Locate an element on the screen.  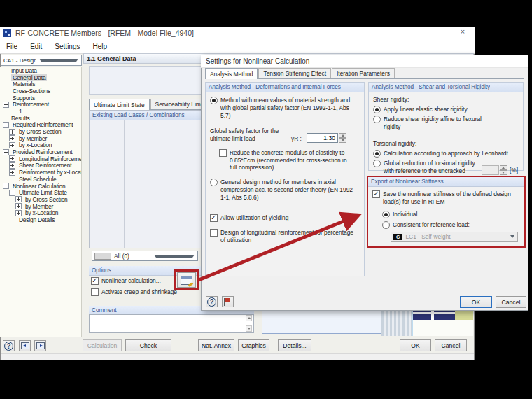
nonlinear-calculation-checkbox: Nonlinear calculation... is located at coordinates (133, 281).